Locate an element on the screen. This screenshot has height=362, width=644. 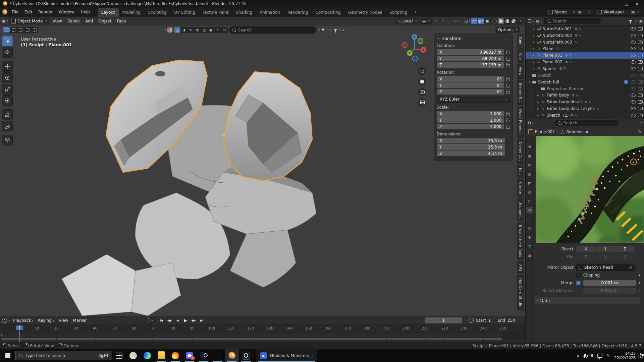
workspace-tab: Animation is located at coordinates (270, 13).